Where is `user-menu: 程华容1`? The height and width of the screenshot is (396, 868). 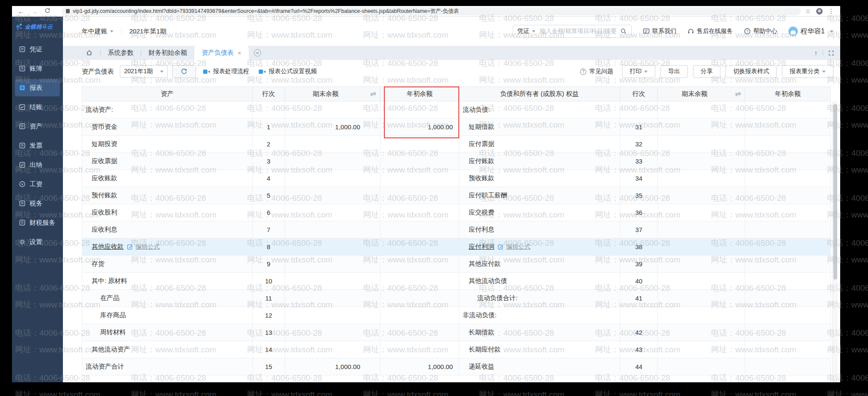
user-menu: 程华容1 is located at coordinates (811, 31).